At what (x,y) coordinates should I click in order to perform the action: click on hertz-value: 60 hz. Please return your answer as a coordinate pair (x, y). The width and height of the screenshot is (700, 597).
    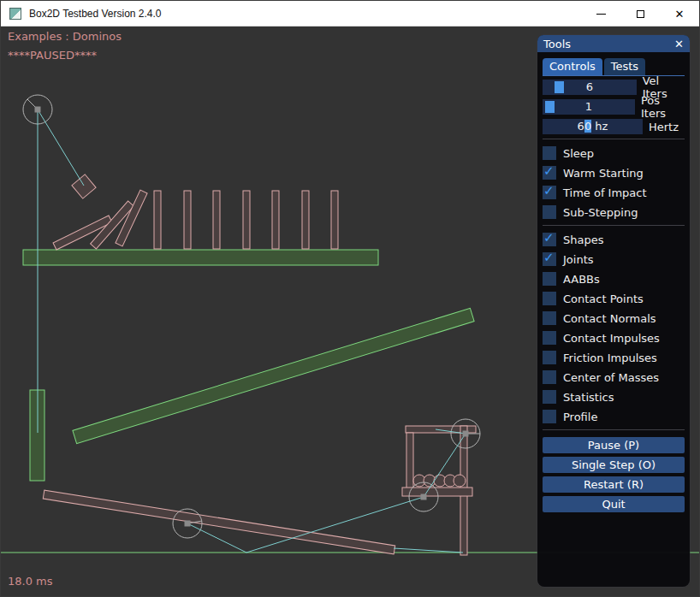
    Looking at the image, I should click on (592, 127).